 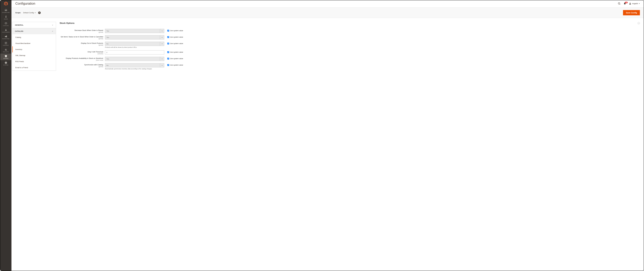 I want to click on notification-badge: 39, so click(x=626, y=2).